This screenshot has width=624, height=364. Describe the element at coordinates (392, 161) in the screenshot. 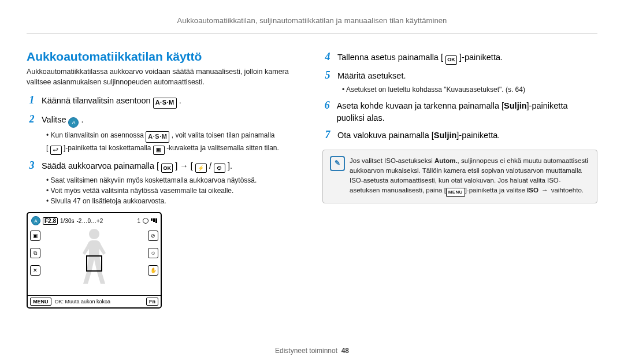

I see `text: Jos valitset ISO-asetukseksi` at that location.